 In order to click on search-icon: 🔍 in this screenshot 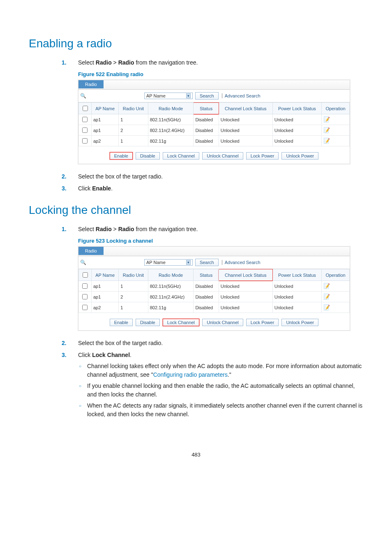, I will do `click(83, 96)`.